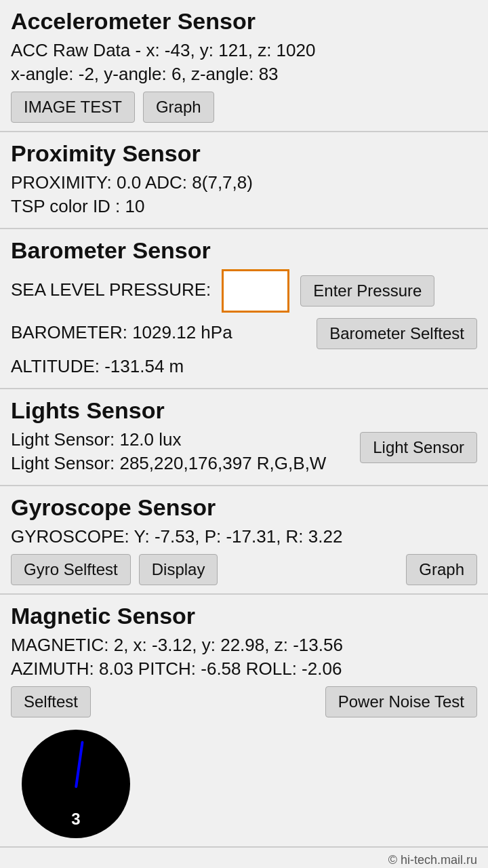  What do you see at coordinates (76, 784) in the screenshot?
I see `compass: 3` at bounding box center [76, 784].